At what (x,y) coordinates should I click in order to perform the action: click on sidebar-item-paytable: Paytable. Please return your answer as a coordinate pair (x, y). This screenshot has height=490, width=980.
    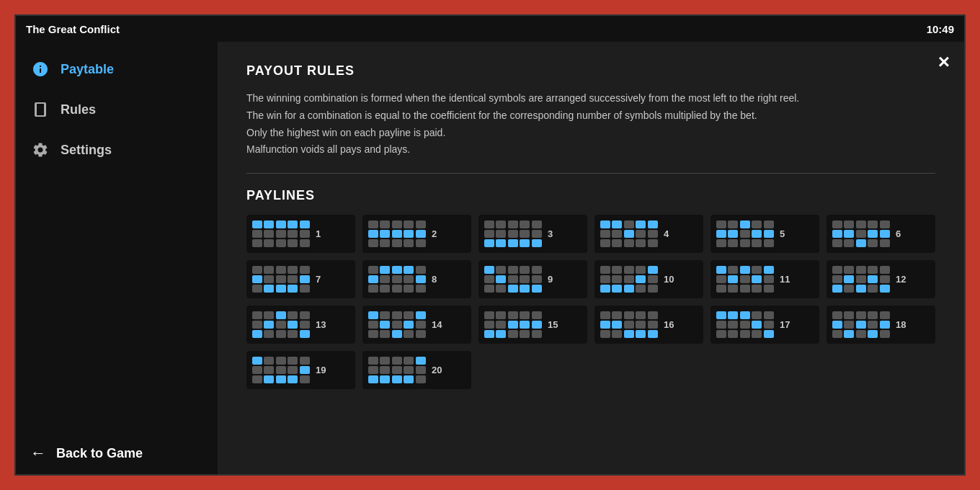
    Looking at the image, I should click on (117, 69).